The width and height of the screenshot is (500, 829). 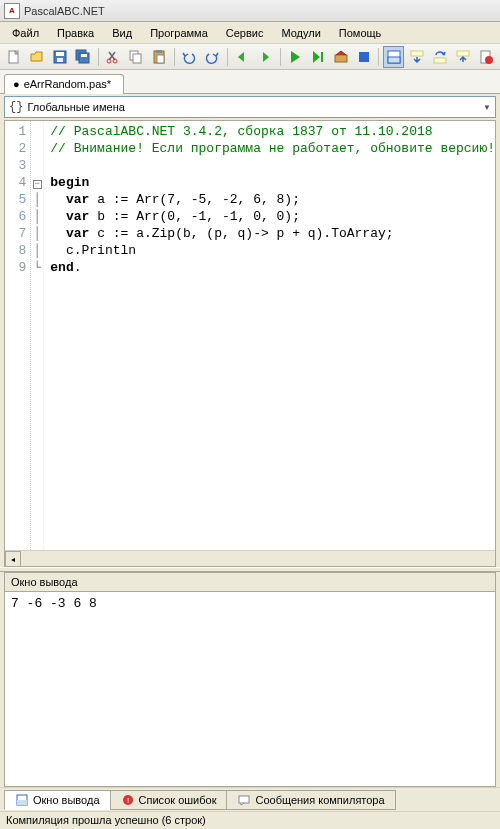 I want to click on menu-bar: Файл Правка Вид Программа Сервис Модули …, so click(x=250, y=33).